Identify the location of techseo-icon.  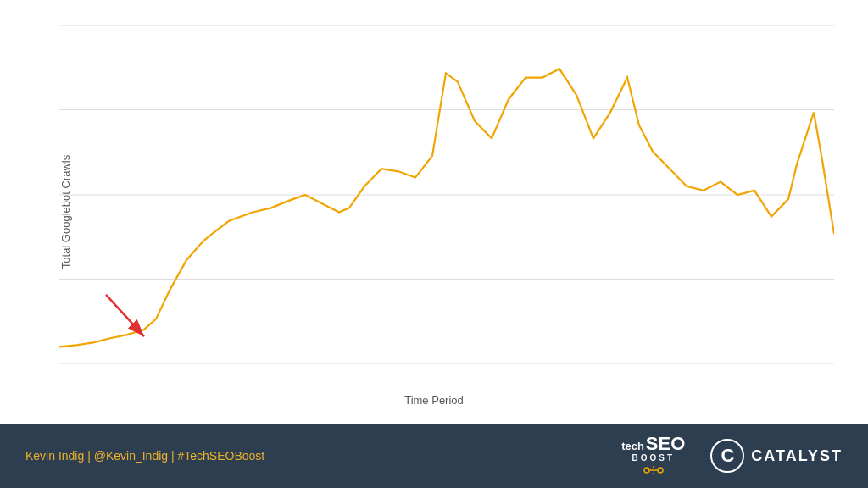
(654, 470).